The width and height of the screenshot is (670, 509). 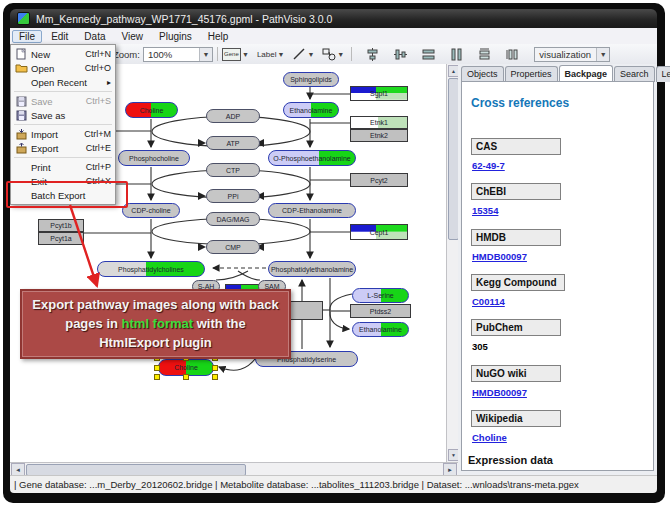 I want to click on tab-backpage: Backpage, so click(x=586, y=73).